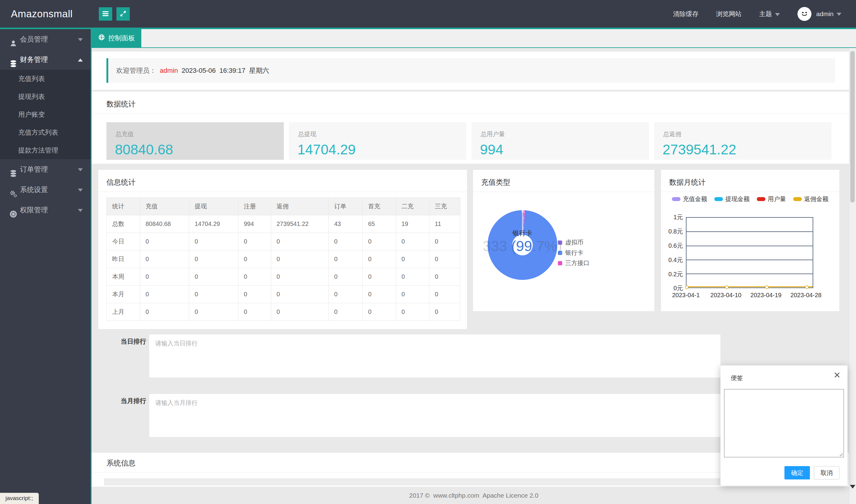 The image size is (856, 504). Describe the element at coordinates (729, 14) in the screenshot. I see `browse-site-link: 浏览网站` at that location.